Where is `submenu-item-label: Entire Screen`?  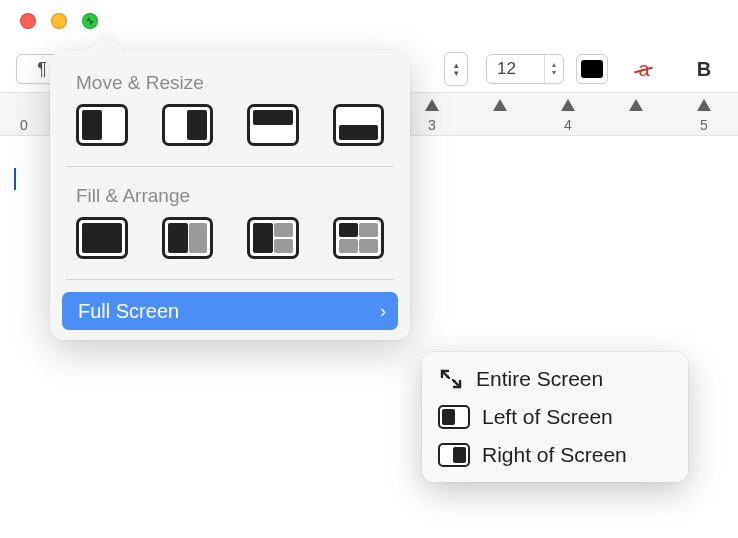 submenu-item-label: Entire Screen is located at coordinates (540, 379).